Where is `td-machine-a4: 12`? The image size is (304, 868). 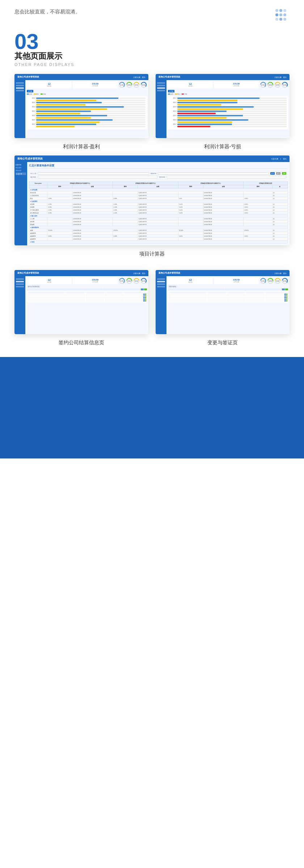
td-machine-a4: 12 is located at coordinates (280, 225).